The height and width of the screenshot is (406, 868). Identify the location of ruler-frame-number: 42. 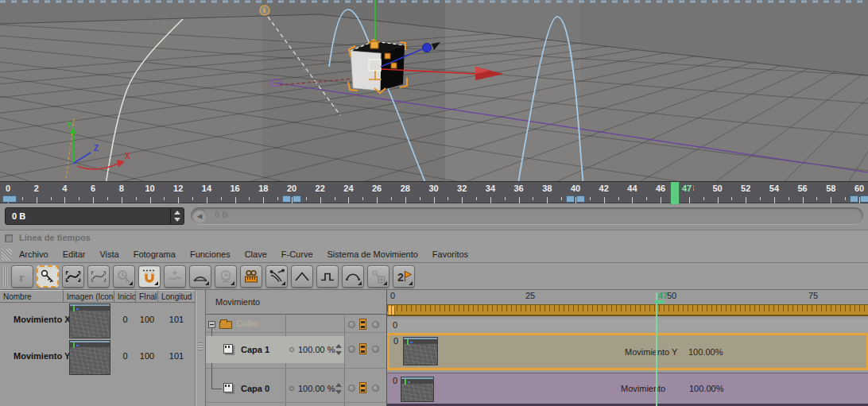
(604, 188).